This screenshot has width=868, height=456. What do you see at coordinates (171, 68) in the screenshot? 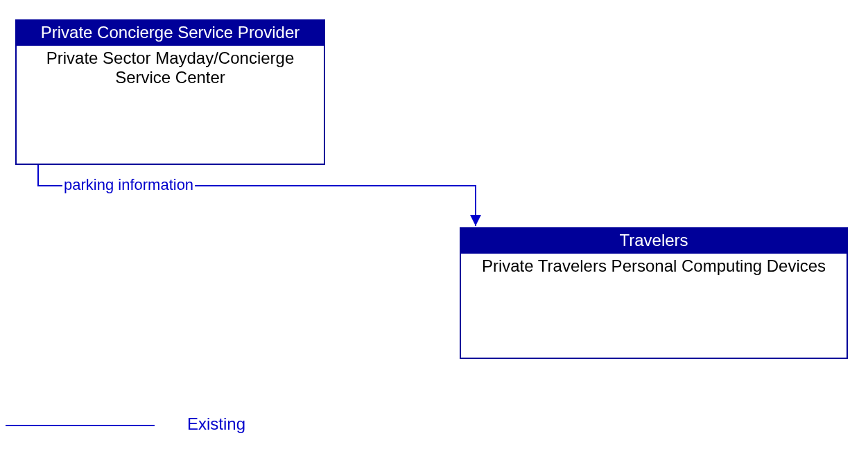
I see `provider-body: Private Sector Mayday/Concierge Service …` at bounding box center [171, 68].